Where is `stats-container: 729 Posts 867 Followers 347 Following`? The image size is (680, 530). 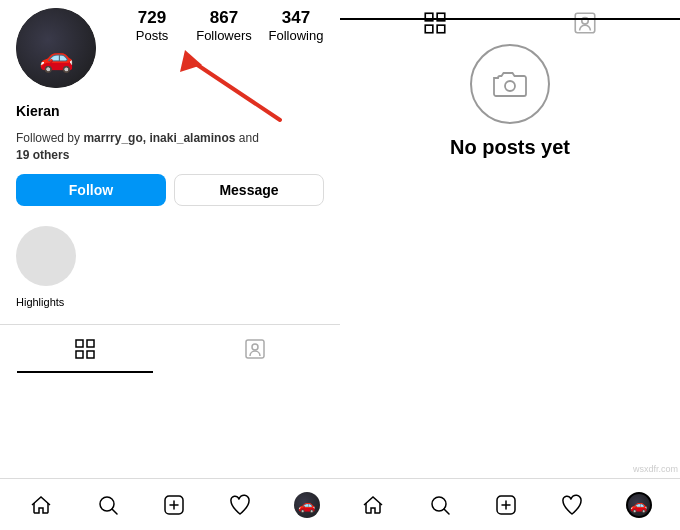
stats-container: 729 Posts 867 Followers 347 Following is located at coordinates (224, 26).